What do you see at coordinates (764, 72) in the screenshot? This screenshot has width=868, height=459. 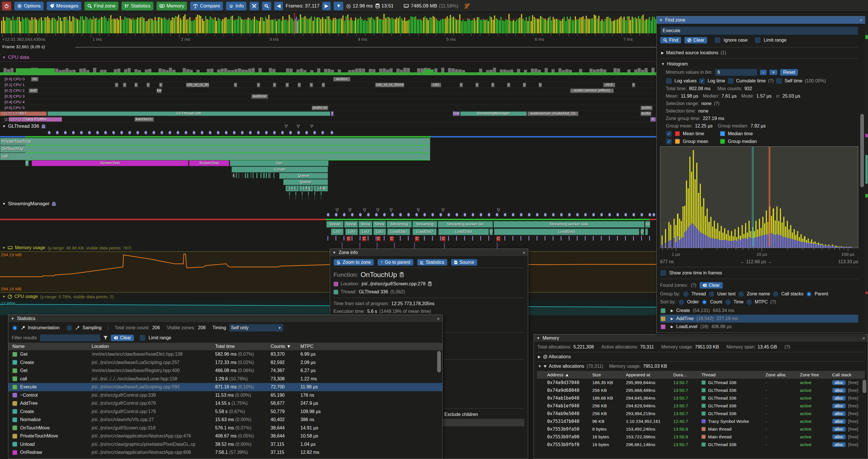 I see `bin-minus-button: -` at bounding box center [764, 72].